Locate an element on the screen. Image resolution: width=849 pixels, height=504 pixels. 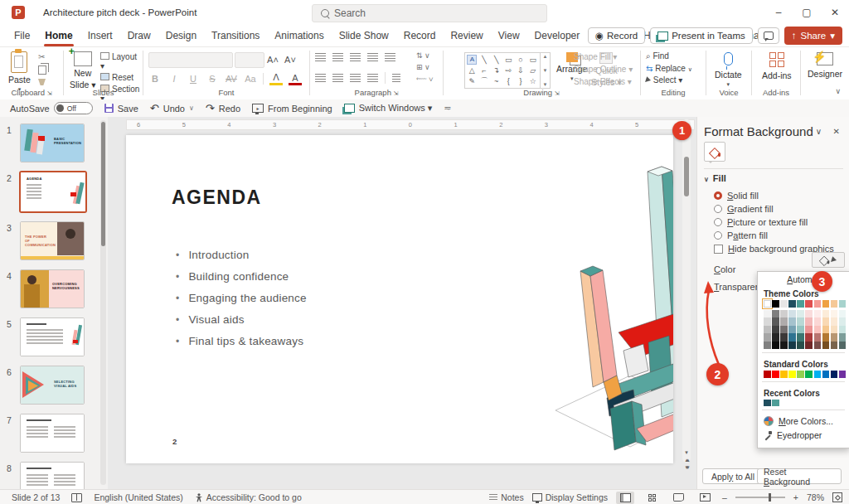
copy-button is located at coordinates (42, 70).